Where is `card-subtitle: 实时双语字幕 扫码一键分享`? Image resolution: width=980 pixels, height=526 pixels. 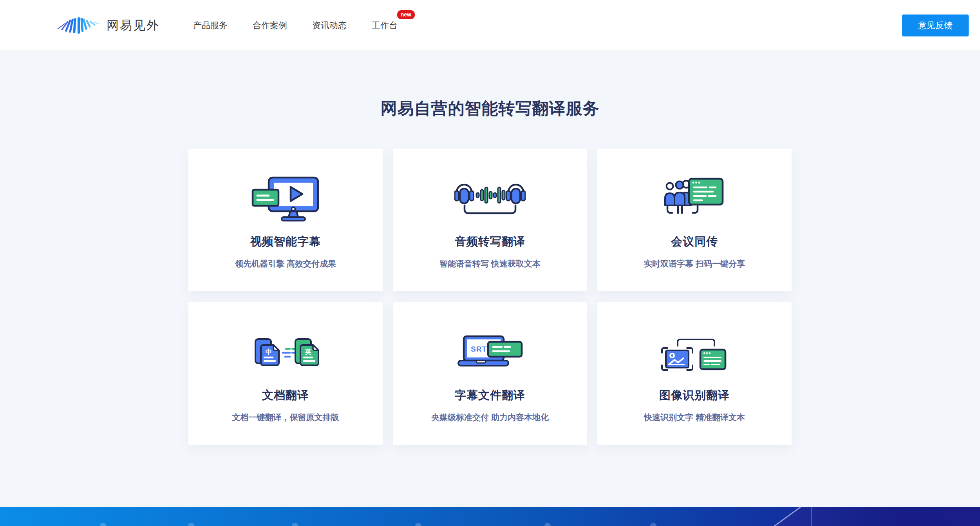 card-subtitle: 实时双语字幕 扫码一键分享 is located at coordinates (694, 264).